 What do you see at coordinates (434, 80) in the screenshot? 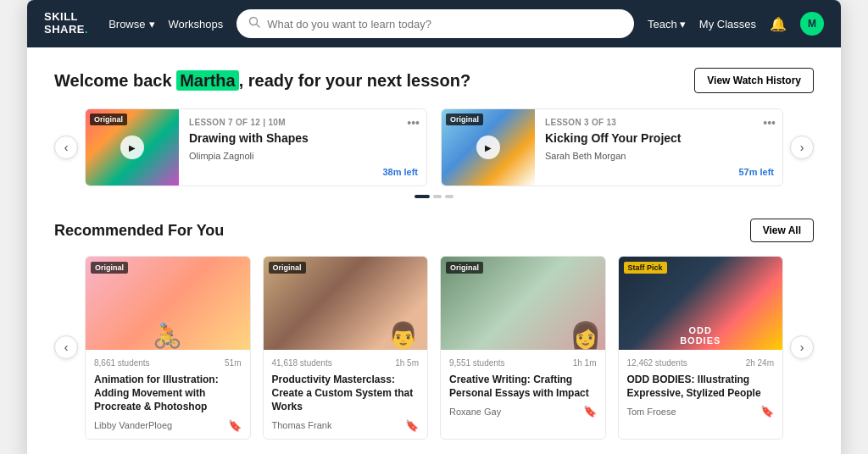
I see `welcome-section: Welcome back Martha, ready for your next…` at bounding box center [434, 80].